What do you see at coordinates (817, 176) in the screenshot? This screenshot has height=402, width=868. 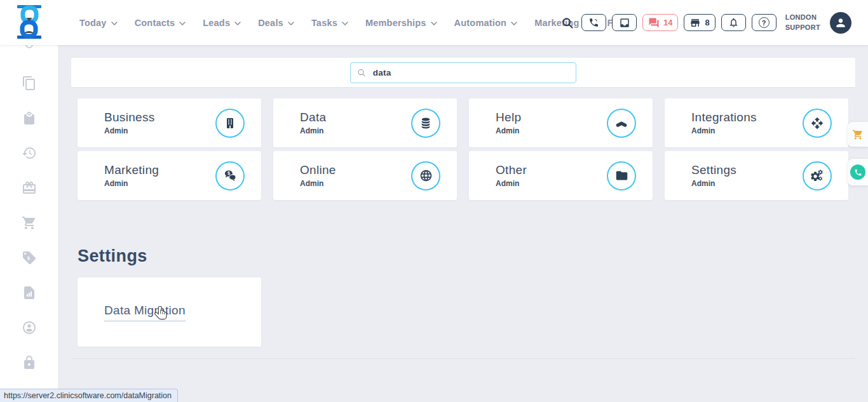 I see `gears-icon` at bounding box center [817, 176].